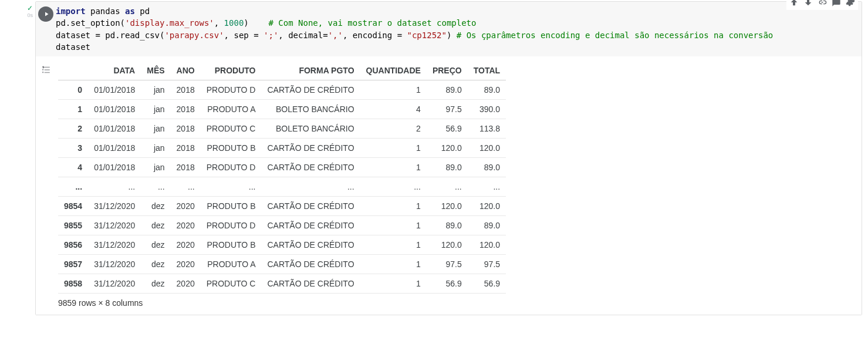  Describe the element at coordinates (234, 23) in the screenshot. I see `code-number: 1000` at that location.